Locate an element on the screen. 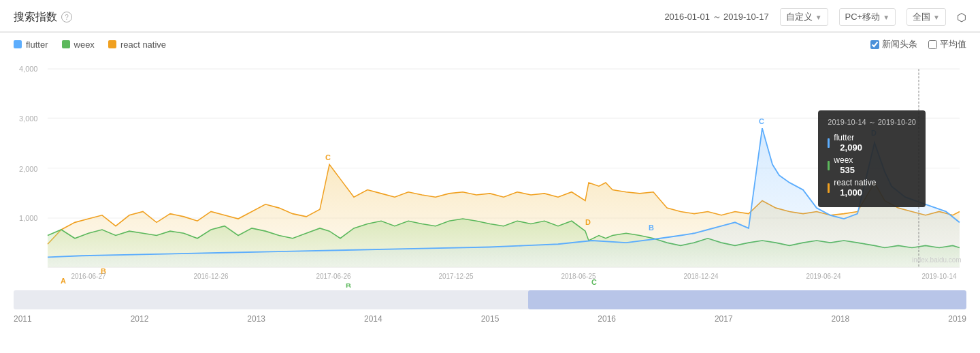  news-checkbox-item: 新闻头条 is located at coordinates (894, 44).